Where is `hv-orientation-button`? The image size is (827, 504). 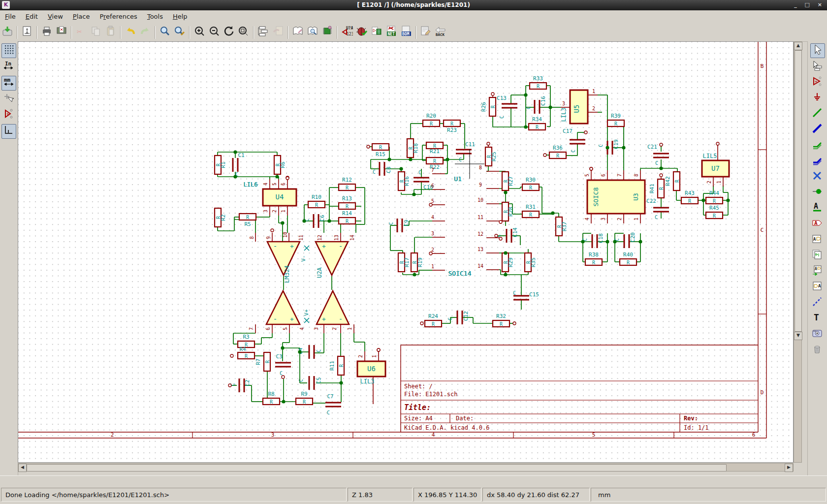
hv-orientation-button is located at coordinates (9, 131).